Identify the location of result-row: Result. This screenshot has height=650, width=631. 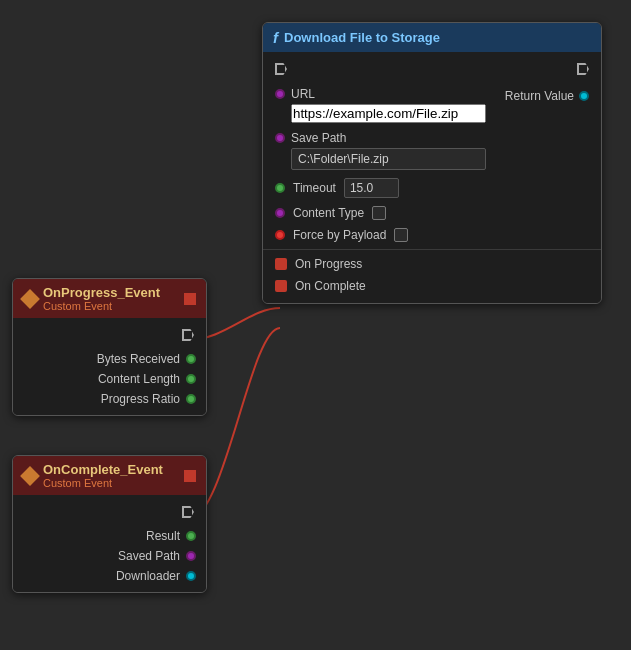
(110, 536).